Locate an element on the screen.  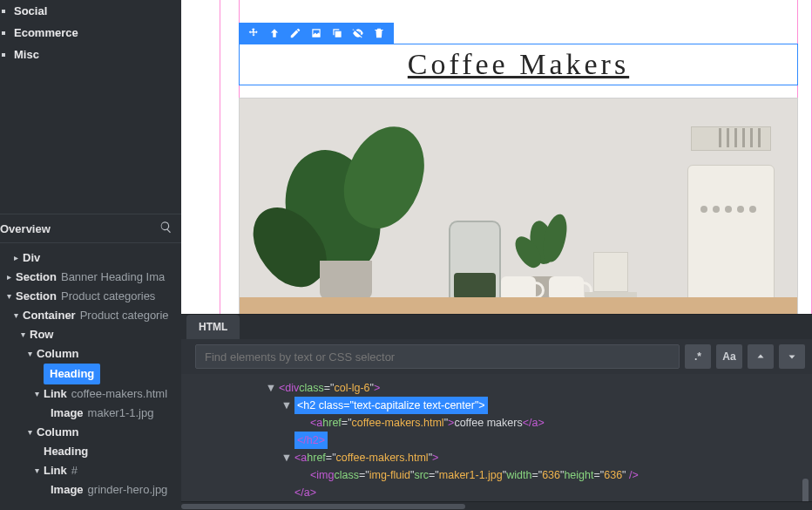
scrollbar-horizontal is located at coordinates (497, 506).